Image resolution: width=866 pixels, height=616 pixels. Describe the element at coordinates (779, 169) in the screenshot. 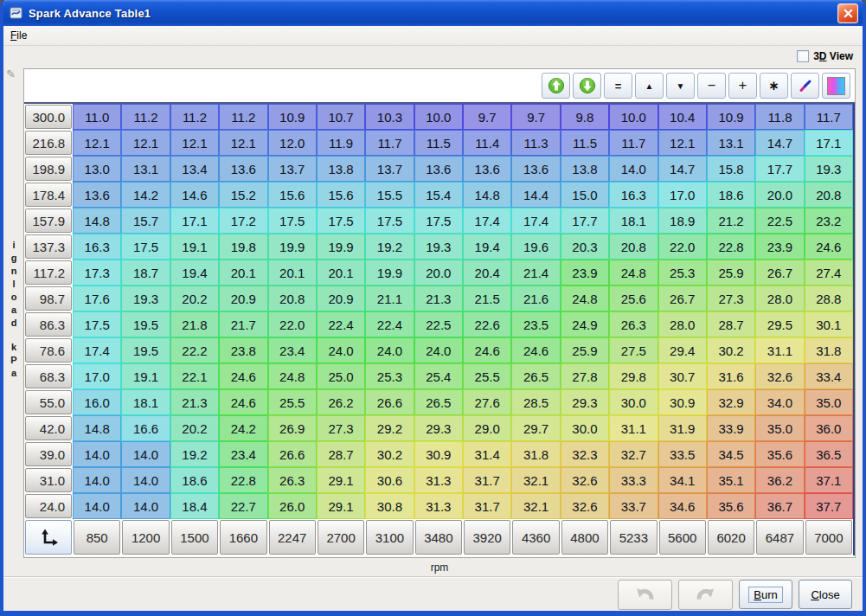

I see `table-cell: 17.7` at that location.